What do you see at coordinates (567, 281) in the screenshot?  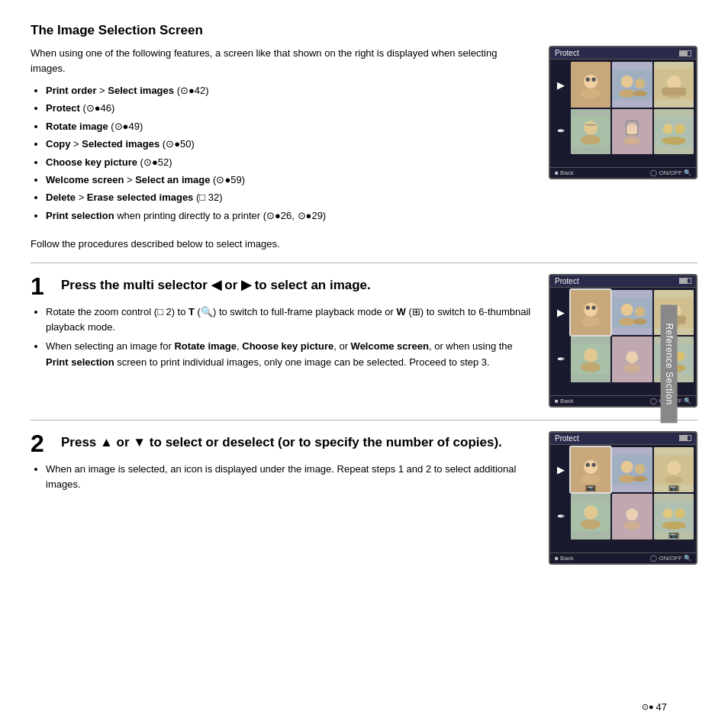 I see `screen-label-step1: Protect` at bounding box center [567, 281].